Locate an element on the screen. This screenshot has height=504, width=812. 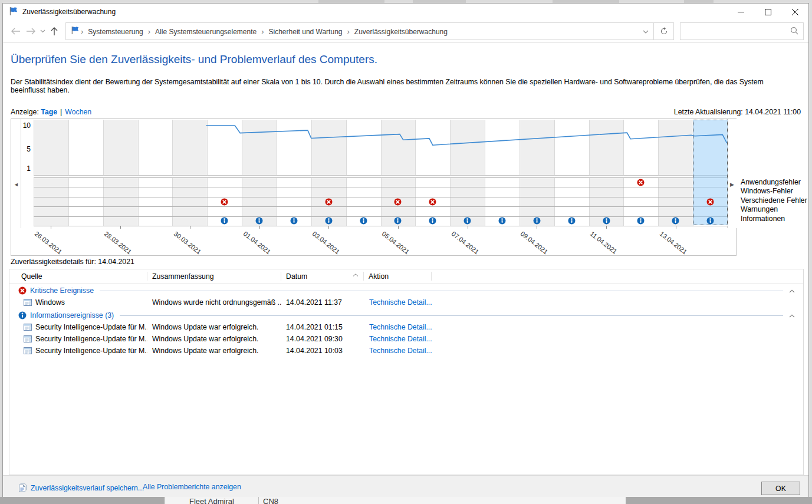
view-weeks-link: Wochen is located at coordinates (78, 112).